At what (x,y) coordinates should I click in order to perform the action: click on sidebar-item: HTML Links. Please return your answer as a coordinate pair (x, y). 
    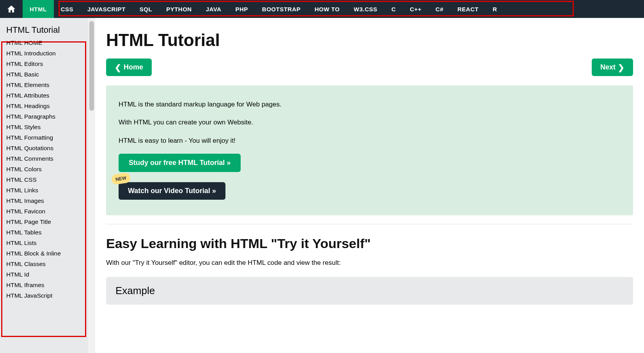
    Looking at the image, I should click on (47, 190).